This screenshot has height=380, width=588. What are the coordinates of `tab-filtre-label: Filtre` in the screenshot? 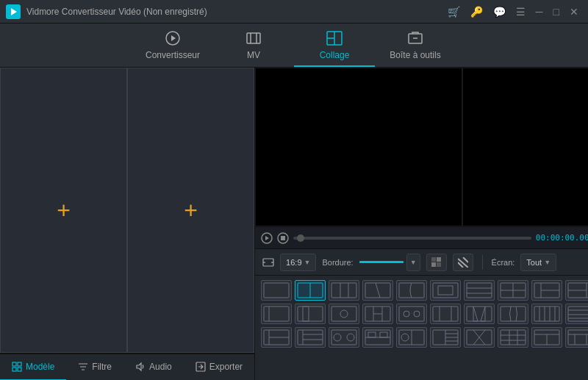 It's located at (101, 367).